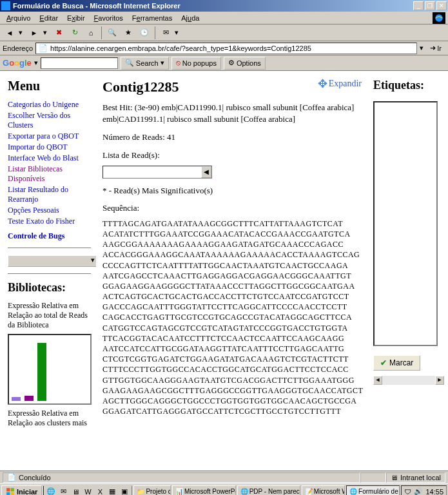  What do you see at coordinates (49, 121) in the screenshot?
I see `link-escolher-versao: Escolher Versão dos Clusters` at bounding box center [49, 121].